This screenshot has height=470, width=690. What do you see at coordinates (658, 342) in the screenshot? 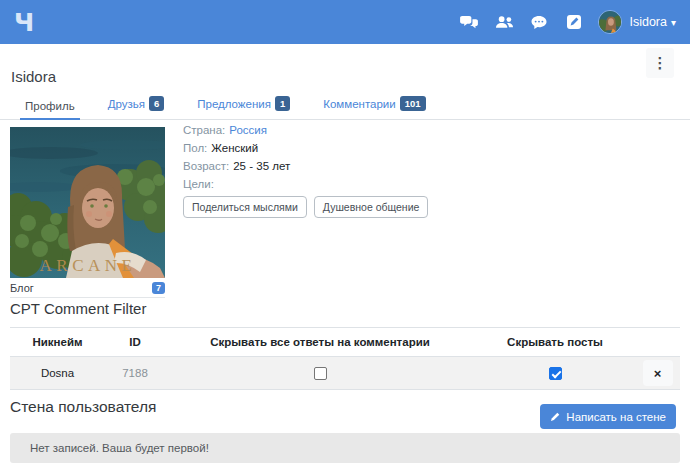
I see `col-actions` at bounding box center [658, 342].